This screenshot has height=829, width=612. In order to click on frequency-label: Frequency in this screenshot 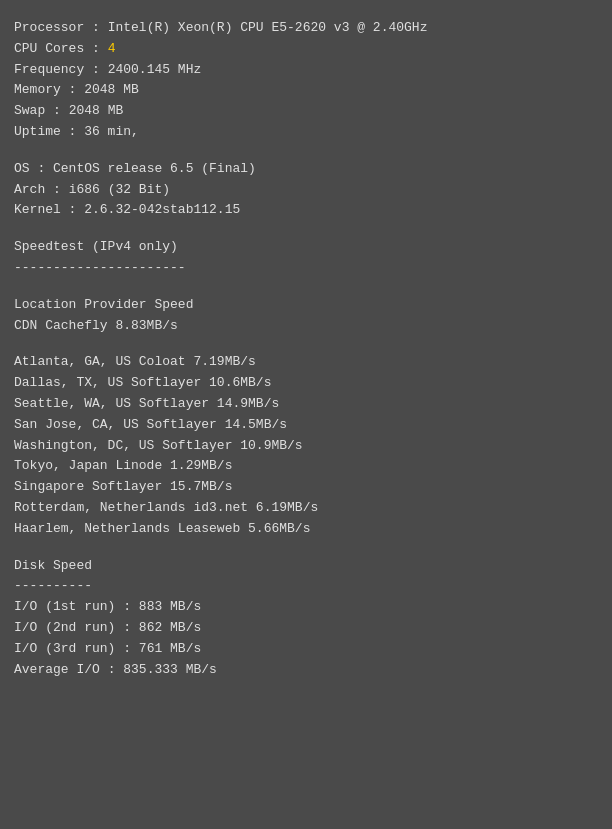, I will do `click(49, 70)`.